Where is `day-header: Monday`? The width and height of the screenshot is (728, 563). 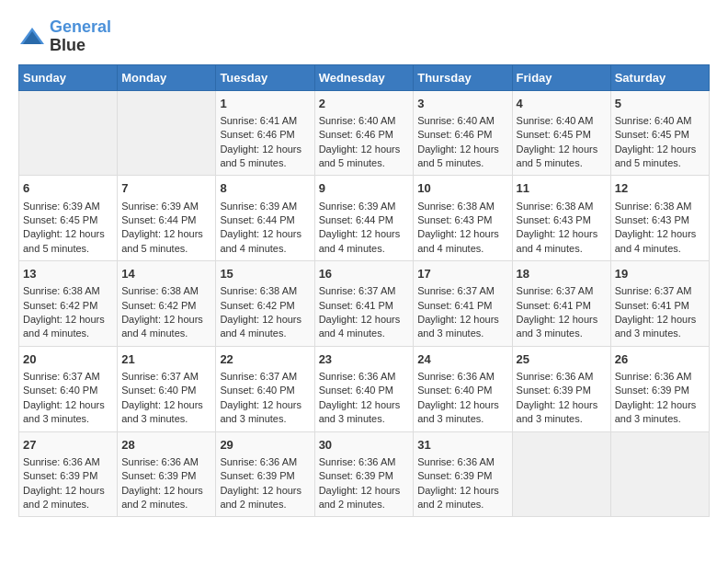
day-header: Monday is located at coordinates (167, 77).